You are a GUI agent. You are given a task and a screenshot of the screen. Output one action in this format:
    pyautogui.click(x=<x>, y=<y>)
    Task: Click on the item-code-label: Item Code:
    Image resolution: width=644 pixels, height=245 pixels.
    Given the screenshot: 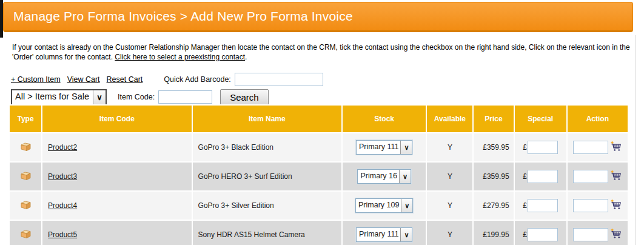 What is the action you would take?
    pyautogui.click(x=136, y=97)
    